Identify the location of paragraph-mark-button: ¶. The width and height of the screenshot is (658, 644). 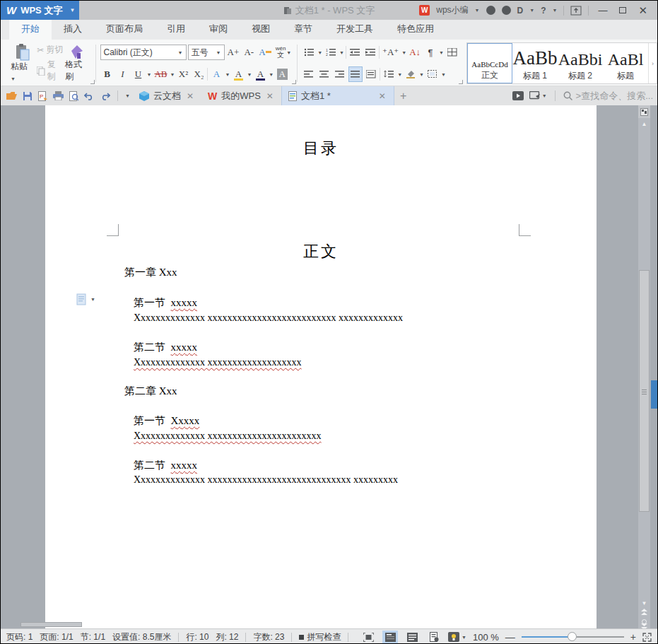
(430, 52).